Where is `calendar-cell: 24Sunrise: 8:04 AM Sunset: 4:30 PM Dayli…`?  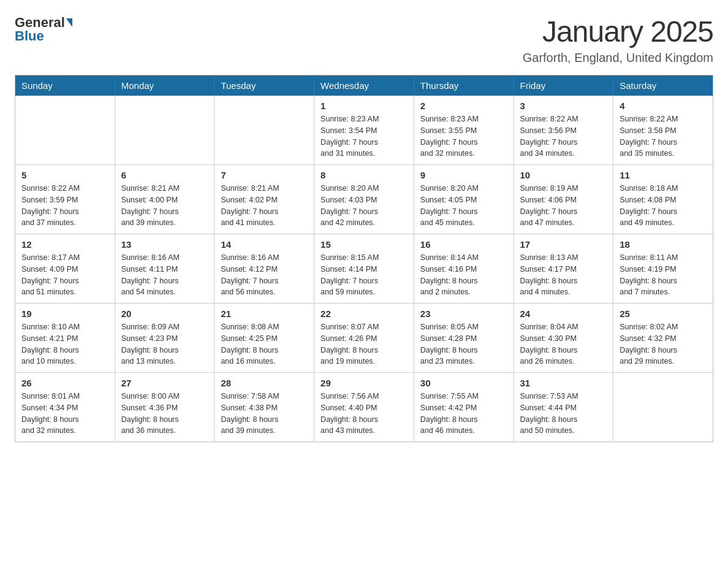 calendar-cell: 24Sunrise: 8:04 AM Sunset: 4:30 PM Dayli… is located at coordinates (564, 339).